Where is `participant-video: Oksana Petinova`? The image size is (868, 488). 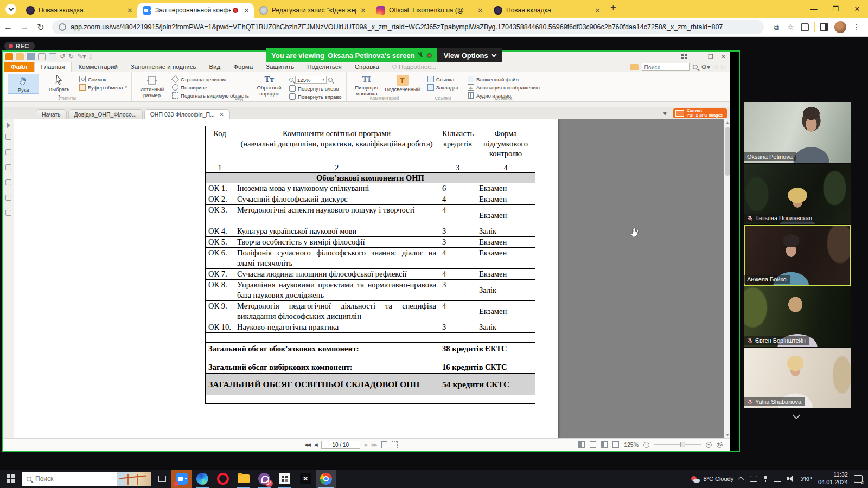 participant-video: Oksana Petinova is located at coordinates (797, 133).